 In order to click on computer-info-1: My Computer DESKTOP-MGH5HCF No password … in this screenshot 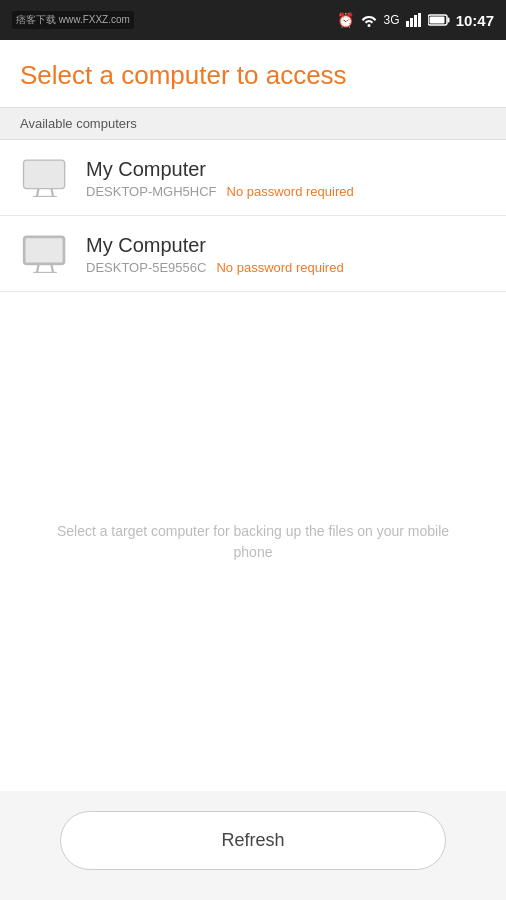, I will do `click(286, 178)`.